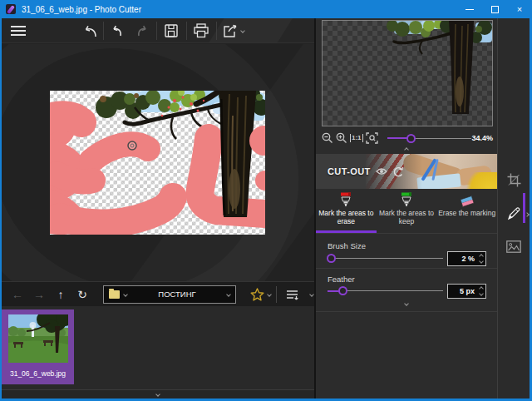 Image resolution: width=532 pixels, height=401 pixels. I want to click on folder-up-button: ↑, so click(61, 295).